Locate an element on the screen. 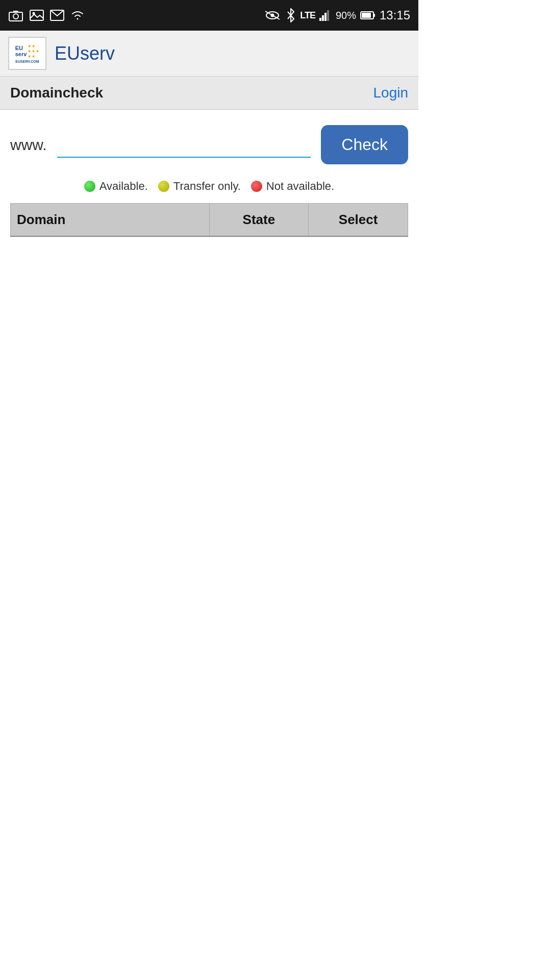  status-bar-left-icons is located at coordinates (46, 15).